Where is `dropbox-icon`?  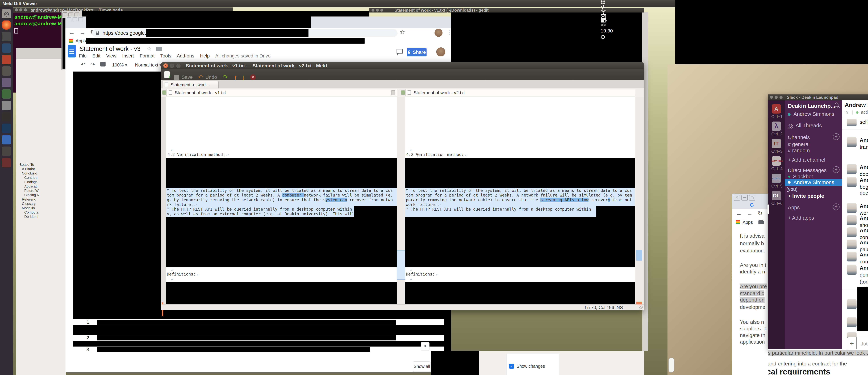 dropbox-icon is located at coordinates (603, 2).